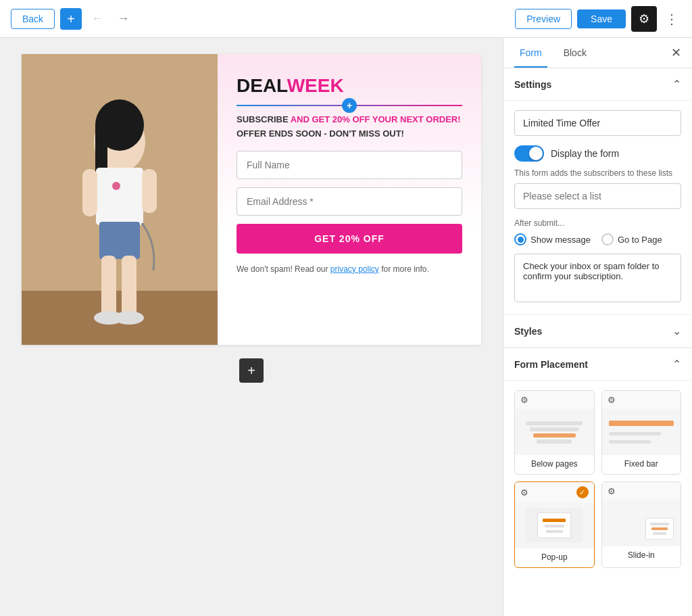 The image size is (692, 616). Describe the element at coordinates (32, 19) in the screenshot. I see `back-button: Back` at that location.